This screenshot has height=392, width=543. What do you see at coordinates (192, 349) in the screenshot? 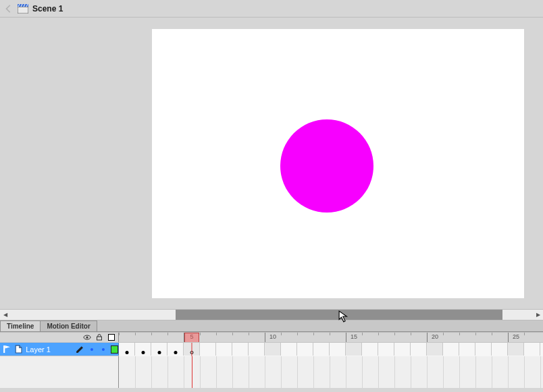
I see `playhead-line` at bounding box center [192, 349].